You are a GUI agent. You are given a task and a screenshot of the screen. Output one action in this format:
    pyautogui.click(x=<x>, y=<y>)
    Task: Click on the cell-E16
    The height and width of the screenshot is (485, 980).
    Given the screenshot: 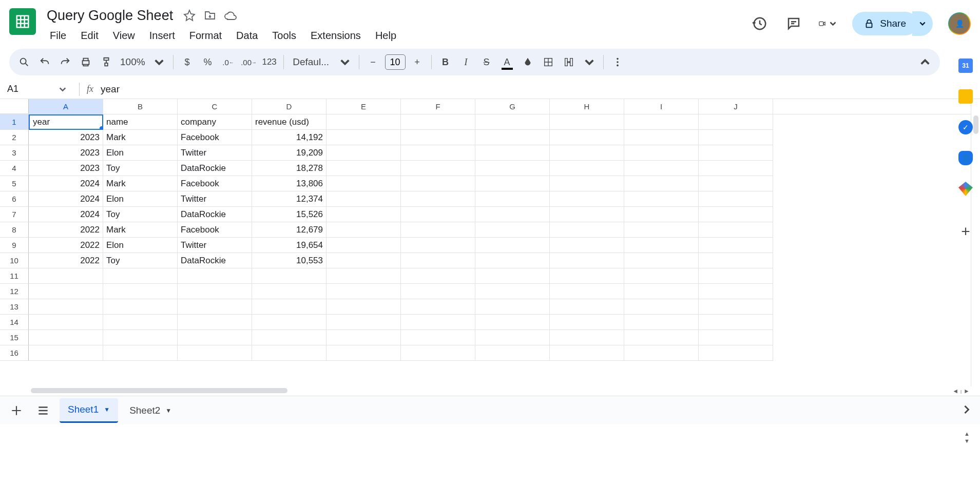 What is the action you would take?
    pyautogui.click(x=363, y=353)
    